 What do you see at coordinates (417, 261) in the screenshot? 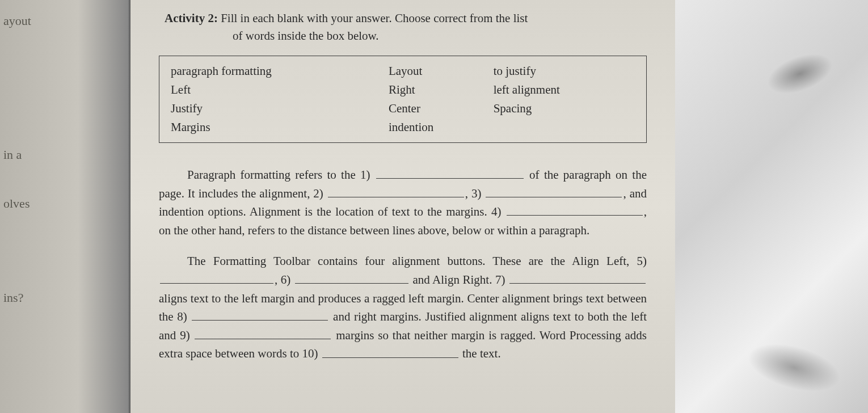
I see `p2-text: The Formatting Toolbar contains four ali…` at bounding box center [417, 261].